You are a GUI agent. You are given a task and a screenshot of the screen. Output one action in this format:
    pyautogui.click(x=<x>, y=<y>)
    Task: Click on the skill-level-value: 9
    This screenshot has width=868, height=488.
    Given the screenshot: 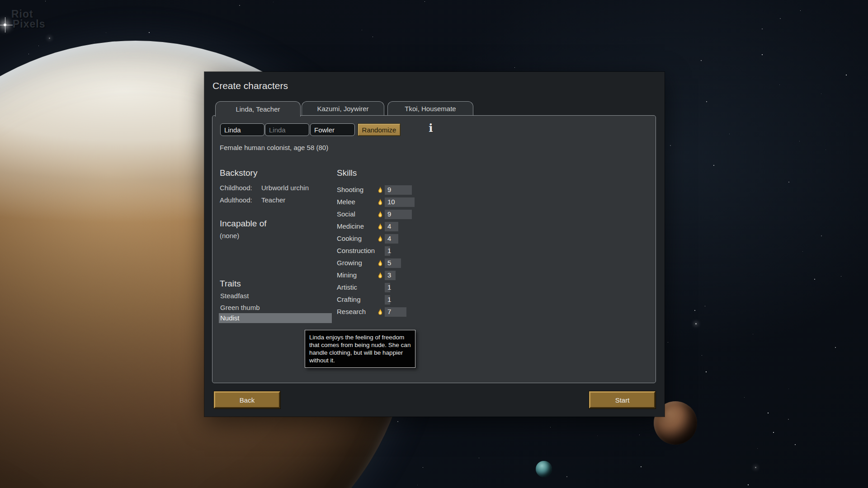 What is the action you would take?
    pyautogui.click(x=389, y=214)
    